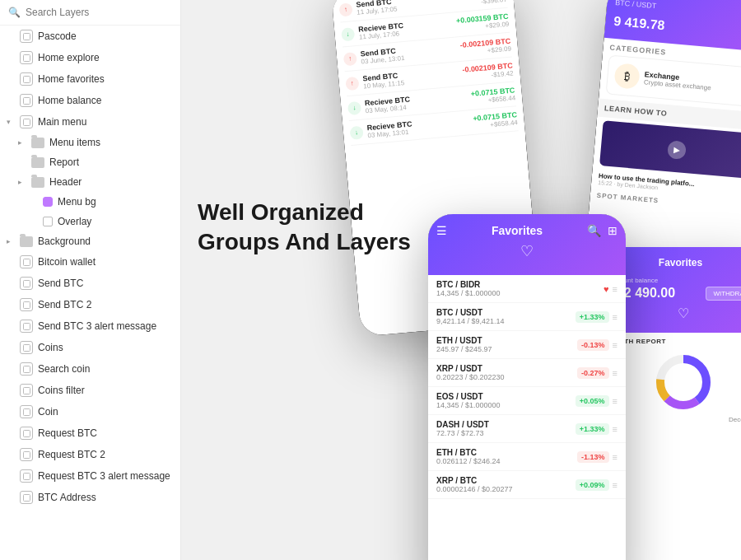  Describe the element at coordinates (527, 345) in the screenshot. I see `crypto-item: ETH / USDT245.97 / $245.97-0.13%≡` at that location.